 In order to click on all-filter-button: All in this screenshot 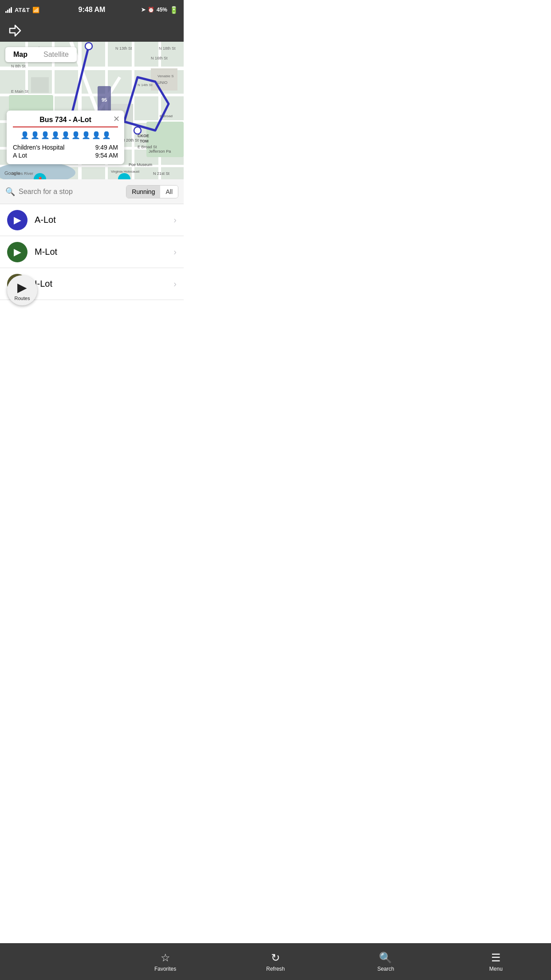, I will do `click(169, 192)`.